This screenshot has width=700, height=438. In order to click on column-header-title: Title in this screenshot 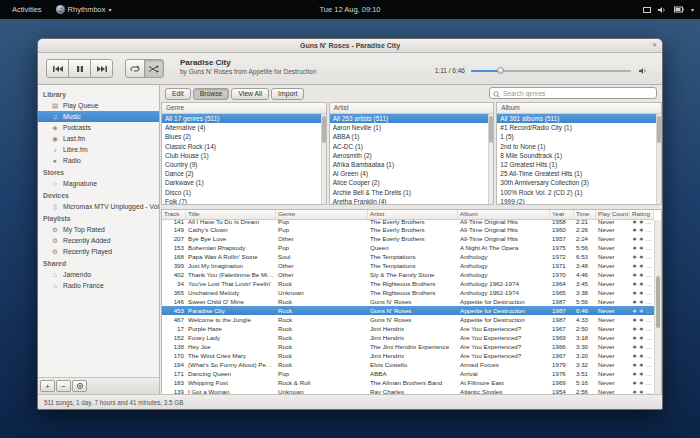, I will do `click(231, 214)`.